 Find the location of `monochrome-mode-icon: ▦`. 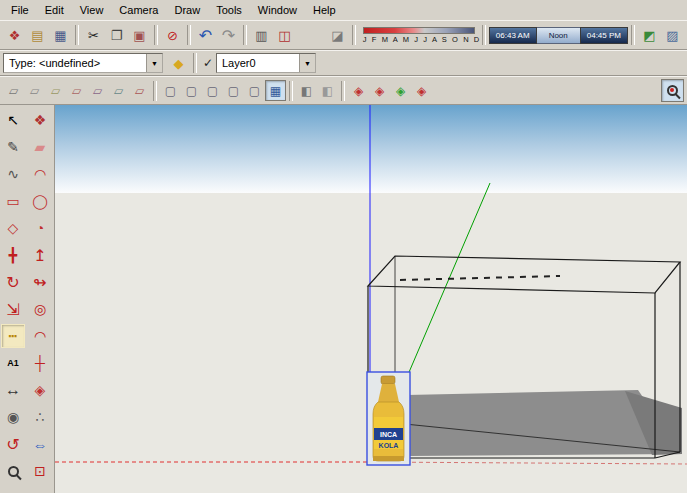

monochrome-mode-icon: ▦ is located at coordinates (276, 90).